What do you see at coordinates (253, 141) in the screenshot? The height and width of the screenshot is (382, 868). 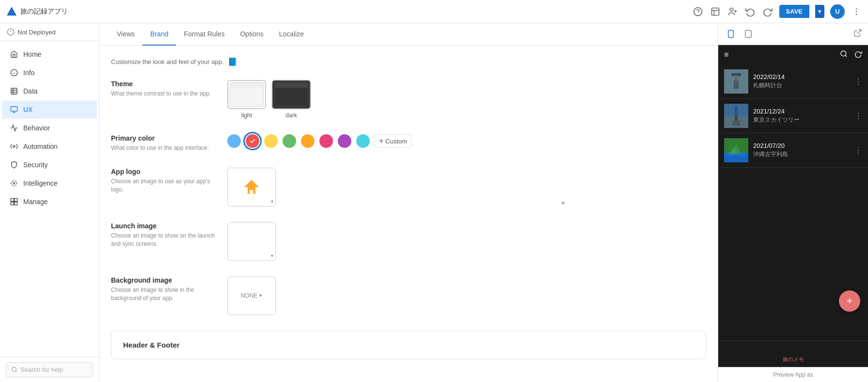 I see `color-red` at bounding box center [253, 141].